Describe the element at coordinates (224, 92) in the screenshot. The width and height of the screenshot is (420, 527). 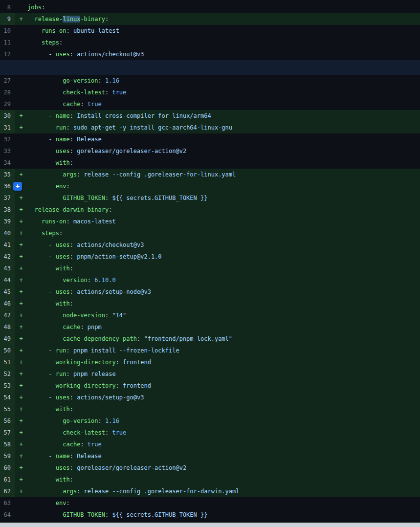
I see `code-text: check-latest: true` at that location.